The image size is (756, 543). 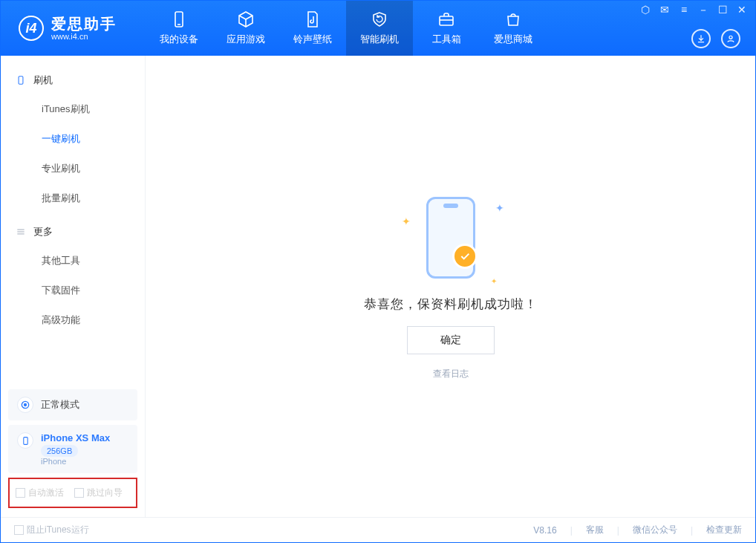 I want to click on auto-activate-checkbox: 自动激活, so click(x=40, y=493).